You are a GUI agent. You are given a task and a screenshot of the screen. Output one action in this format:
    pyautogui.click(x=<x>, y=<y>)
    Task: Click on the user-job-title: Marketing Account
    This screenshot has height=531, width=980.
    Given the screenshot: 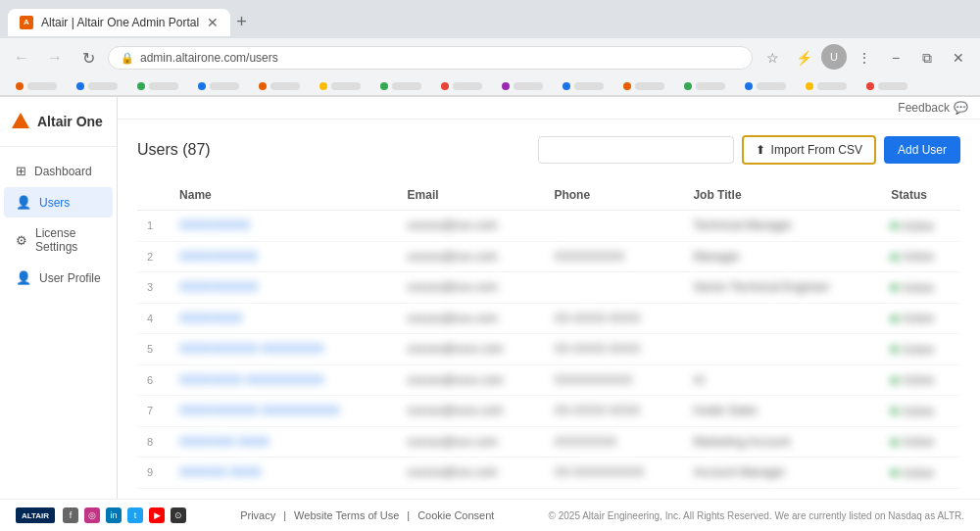 What is the action you would take?
    pyautogui.click(x=782, y=442)
    